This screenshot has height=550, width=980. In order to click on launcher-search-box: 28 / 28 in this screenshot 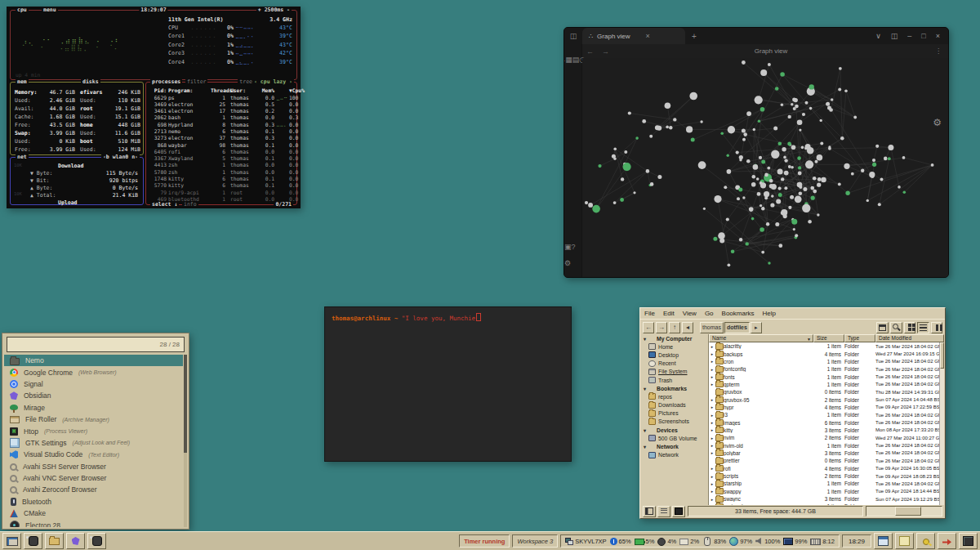, I will do `click(96, 345)`.